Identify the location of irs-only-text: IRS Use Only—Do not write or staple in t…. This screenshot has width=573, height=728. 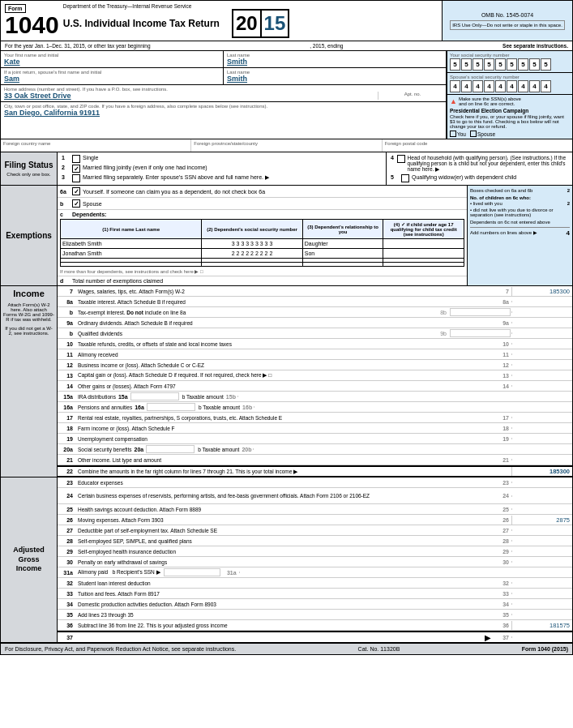
(507, 25).